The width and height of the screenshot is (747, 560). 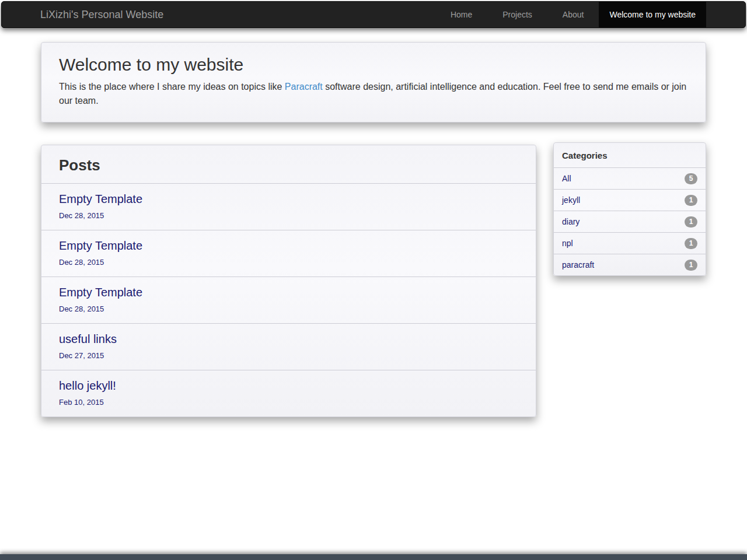 I want to click on navbar-brand: LiXizhi's Personal Website, so click(x=83, y=15).